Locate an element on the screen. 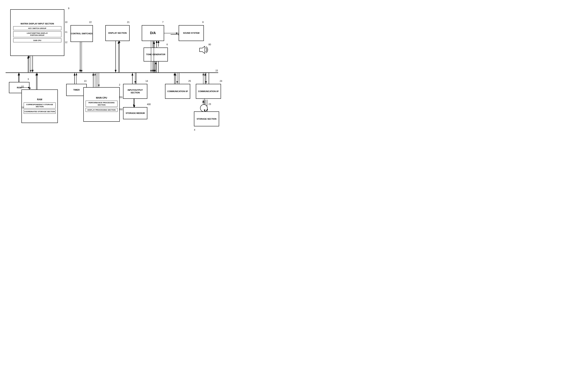 This screenshot has width=588, height=388. label-51: 51 is located at coordinates (23, 107).